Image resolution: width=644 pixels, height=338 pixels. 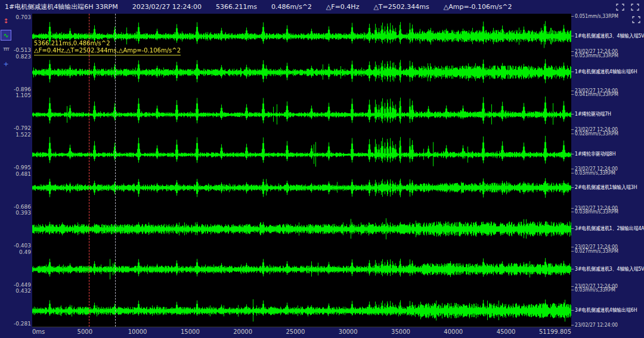 I want to click on channel-label-column: 0.051mm/s,33RPM1#电机侧减速机3、4轴输入端5V23/02/27…, so click(x=608, y=170).